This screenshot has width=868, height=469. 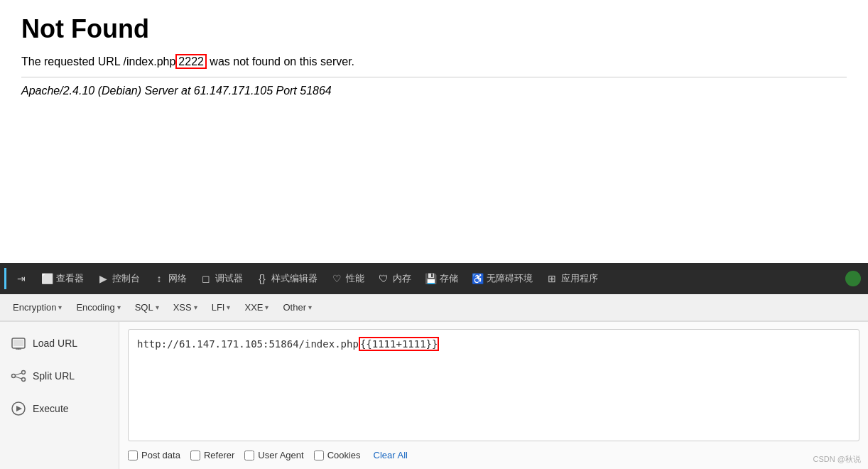 What do you see at coordinates (119, 307) in the screenshot?
I see `encoding-arrow: ▾` at bounding box center [119, 307].